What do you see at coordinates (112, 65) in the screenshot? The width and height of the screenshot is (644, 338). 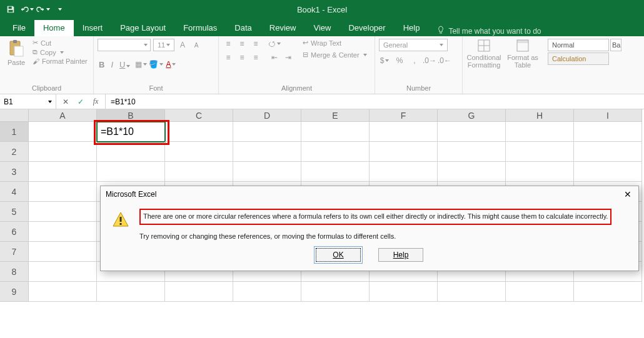 I see `italic-button: I` at bounding box center [112, 65].